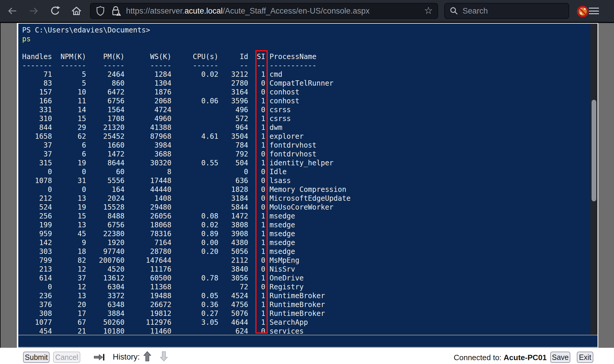 This screenshot has height=364, width=614. What do you see at coordinates (306, 216) in the screenshot?
I see `console-line: 256 15 8488 26056 0.08 1472 1 msedge` at bounding box center [306, 216].